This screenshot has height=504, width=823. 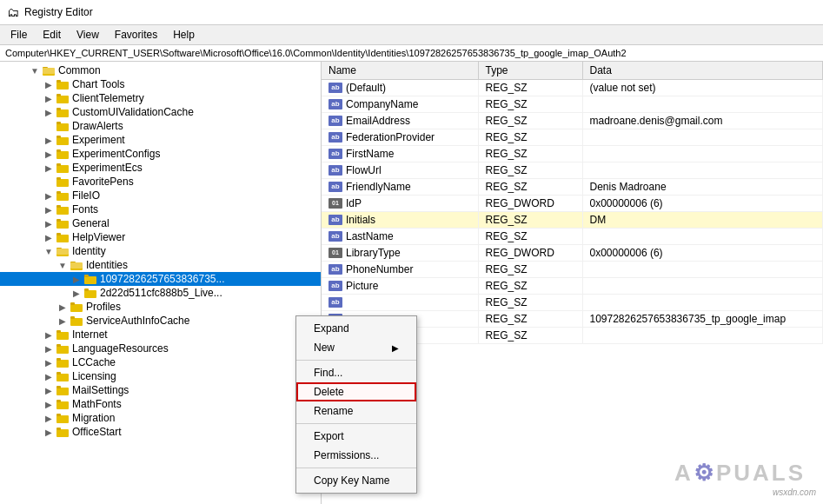 I want to click on tree-item: ▼Identities, so click(x=160, y=265).